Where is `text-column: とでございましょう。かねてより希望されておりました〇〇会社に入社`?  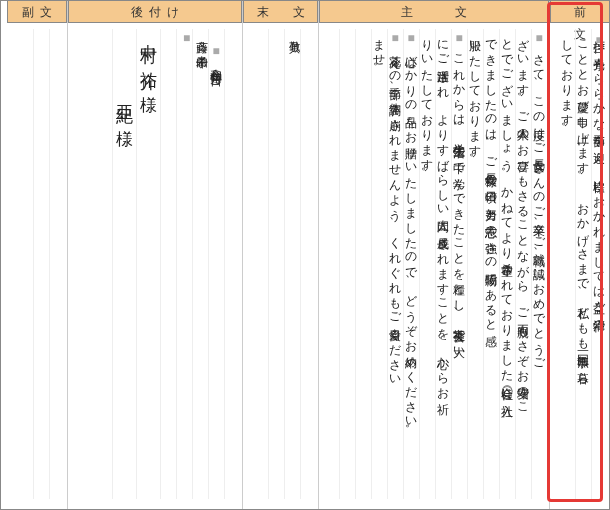 text-column: とでございましょう。かねてより希望されておりました〇〇会社に入社 is located at coordinates (507, 264).